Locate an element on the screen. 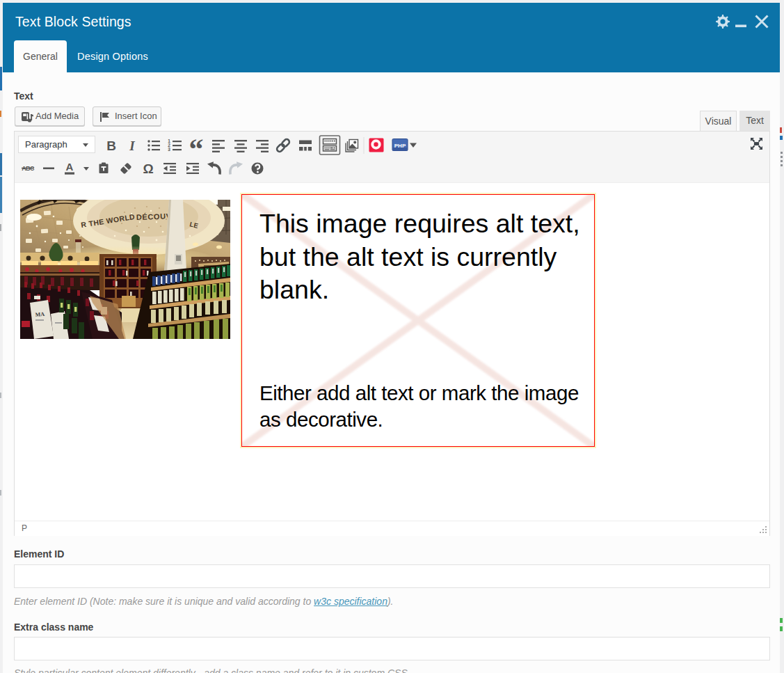  svg-text: 3 is located at coordinates (169, 149).